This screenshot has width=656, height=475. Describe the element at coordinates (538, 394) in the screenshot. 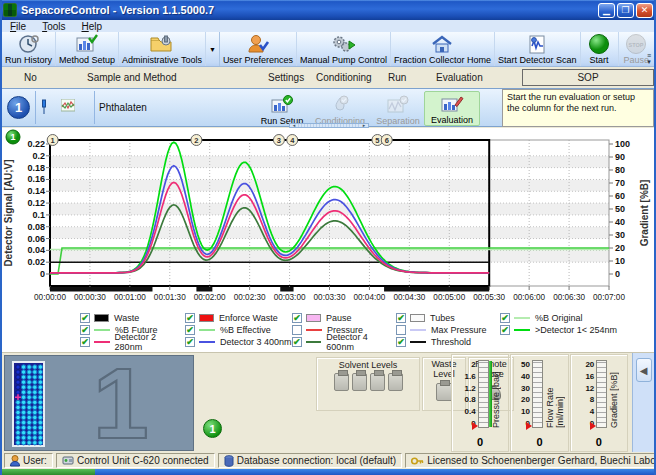

I see `gauge-track` at that location.